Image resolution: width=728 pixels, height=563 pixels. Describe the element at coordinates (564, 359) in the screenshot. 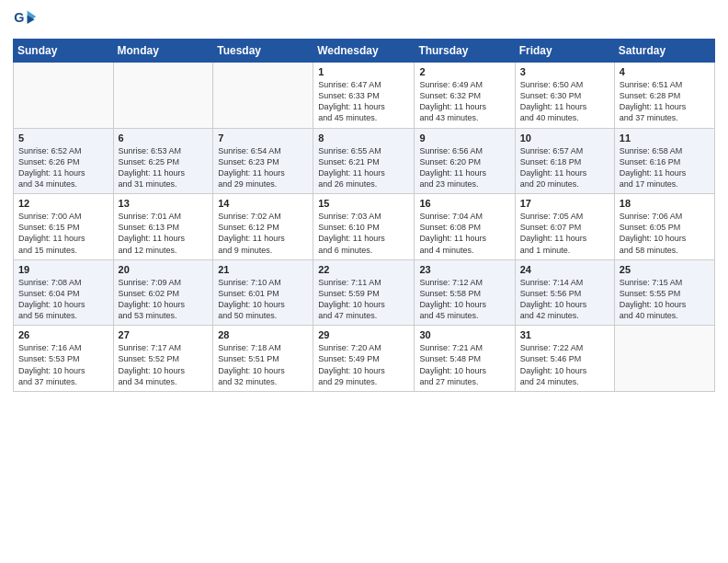

I see `calendar-cell: 31Sunrise: 7:22 AMSunset: 5:46 PMDayligh…` at that location.